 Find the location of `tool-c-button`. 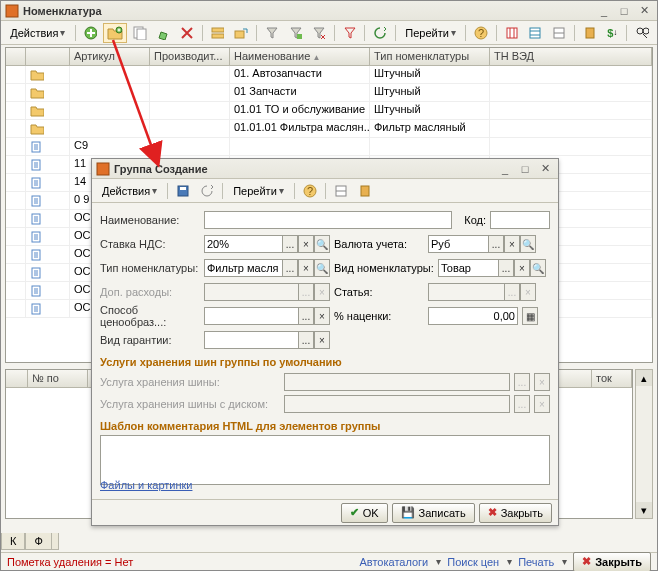

tool-c-button is located at coordinates (559, 33).